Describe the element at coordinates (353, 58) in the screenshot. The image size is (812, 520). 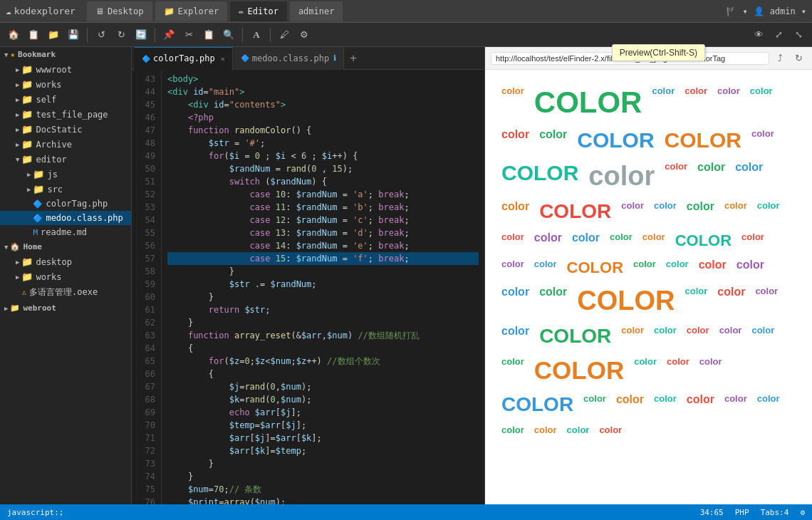
I see `add-tab-button: +` at that location.